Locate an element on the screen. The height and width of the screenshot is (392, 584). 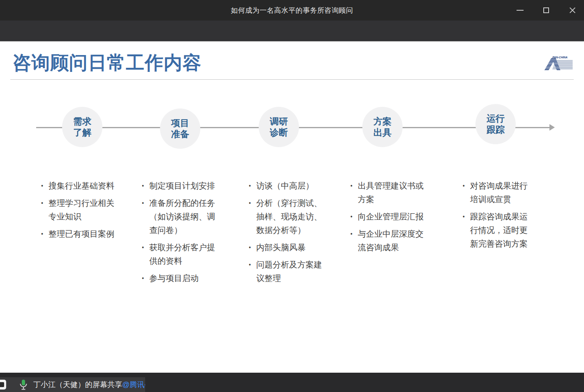
list-item: 问题分析及方案建议整理 is located at coordinates (287, 272).